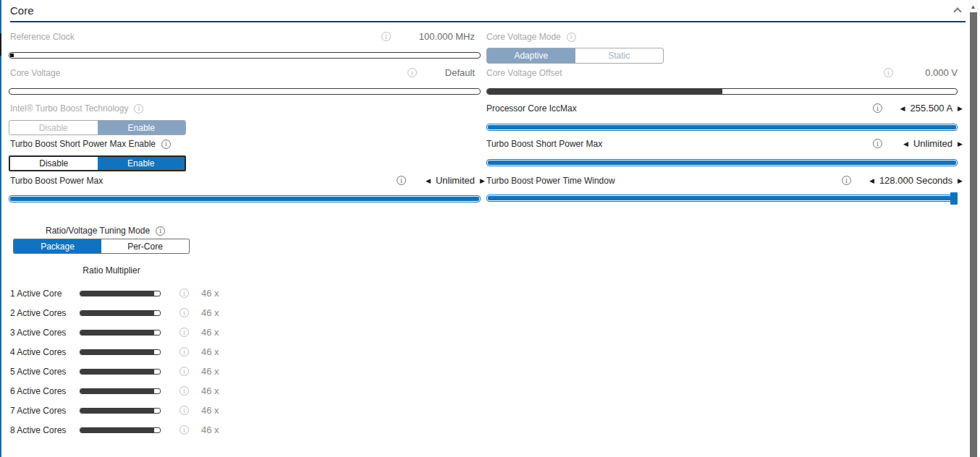  I want to click on tuning-mode-per-core-option: Per-Core, so click(145, 246).